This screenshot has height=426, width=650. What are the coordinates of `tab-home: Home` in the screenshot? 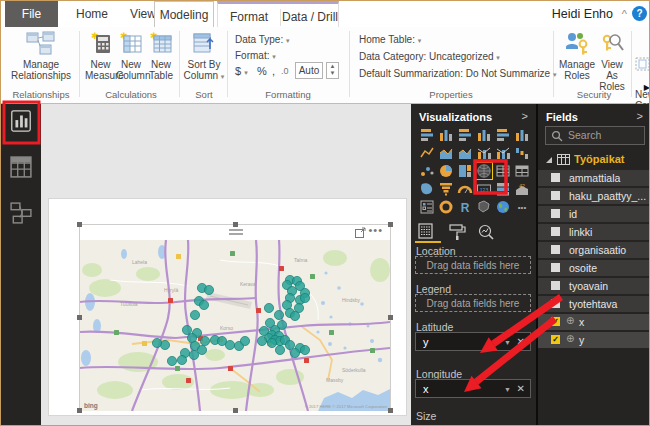 It's located at (92, 14).